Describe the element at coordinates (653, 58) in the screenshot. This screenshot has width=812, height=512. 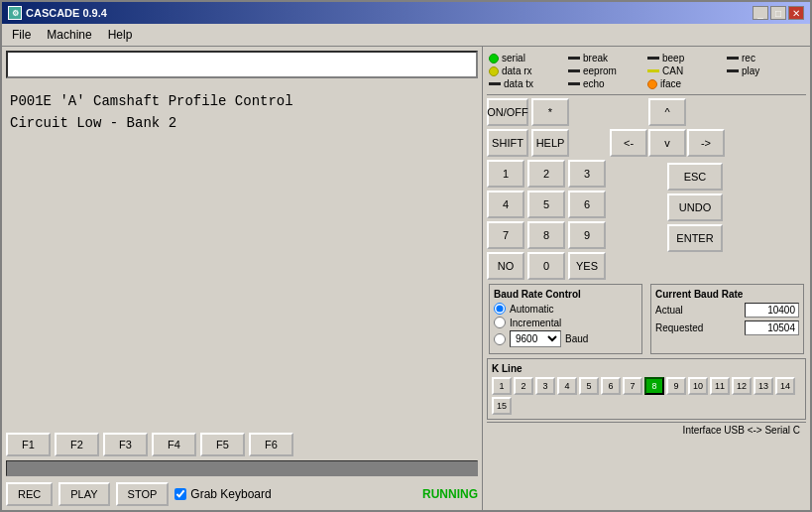
I see `led-beep` at that location.